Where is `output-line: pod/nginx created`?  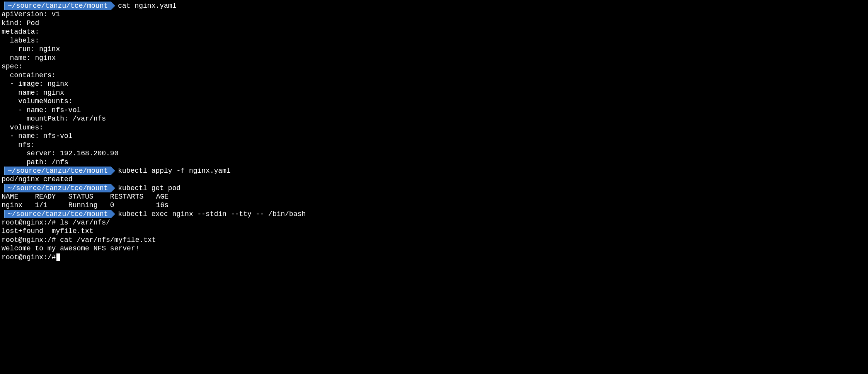 output-line: pod/nginx created is located at coordinates (434, 179).